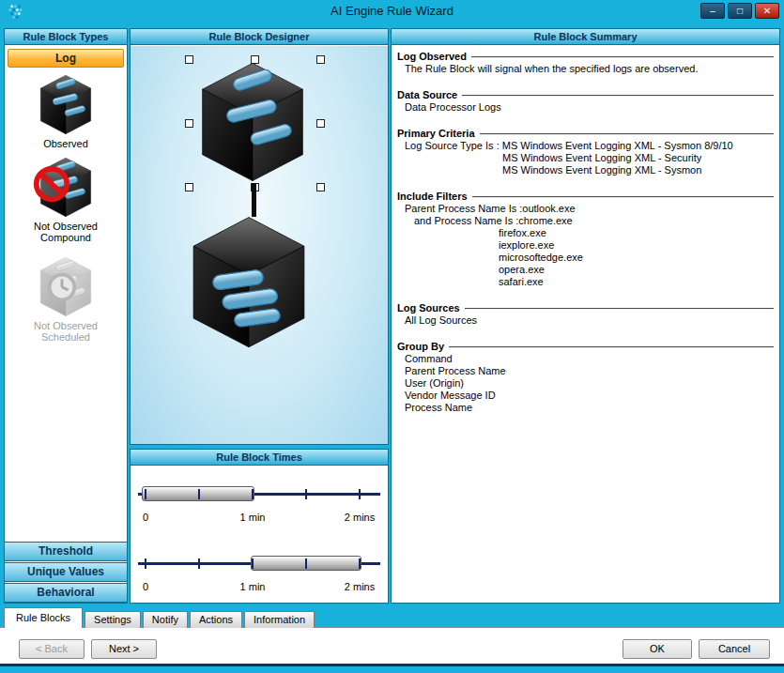  Describe the element at coordinates (586, 314) in the screenshot. I see `summary-section: Log SourcesAll Log Sources` at that location.